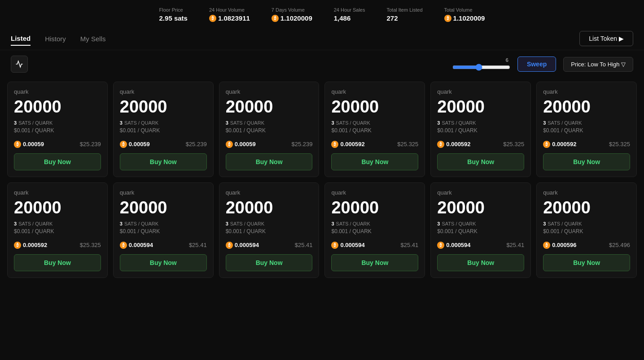 The height and width of the screenshot is (360, 644). I want to click on sweep-button: Sweep, so click(537, 64).